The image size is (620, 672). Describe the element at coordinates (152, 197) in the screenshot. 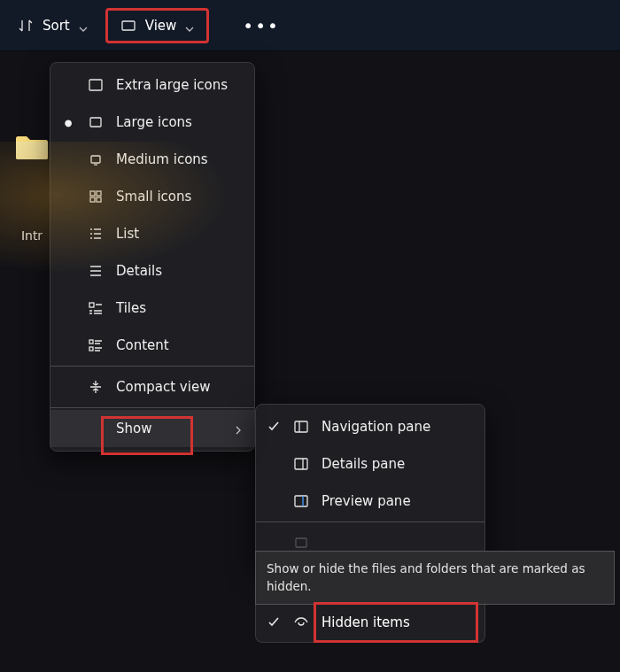

I see `menu-item-small-icons: Small icons` at that location.